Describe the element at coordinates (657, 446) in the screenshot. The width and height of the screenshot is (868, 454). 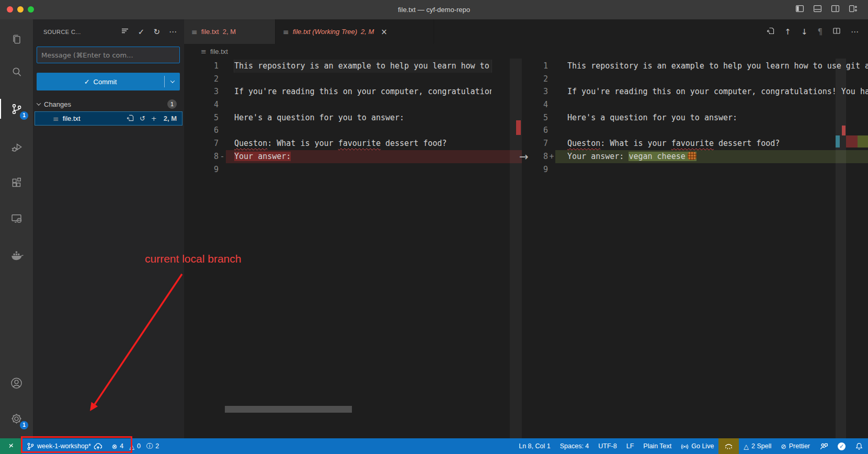
I see `language-mode-item: Plain Text` at that location.